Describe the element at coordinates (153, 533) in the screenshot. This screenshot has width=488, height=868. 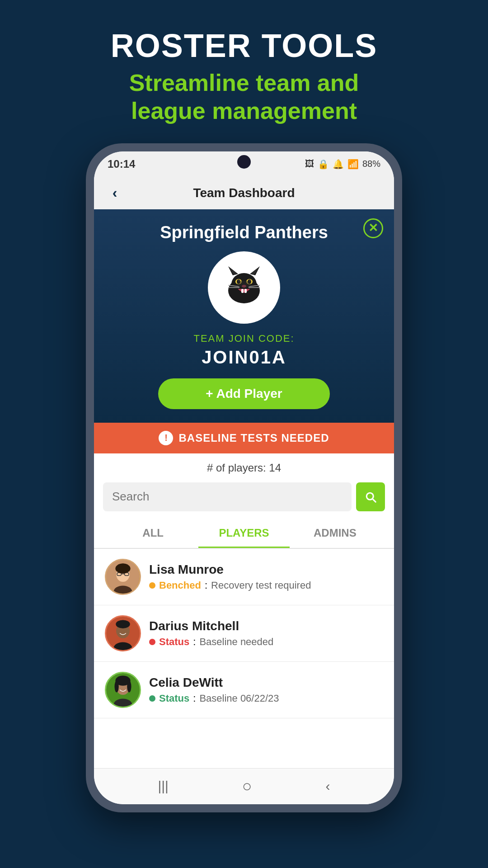
I see `tab-all: ALL` at that location.